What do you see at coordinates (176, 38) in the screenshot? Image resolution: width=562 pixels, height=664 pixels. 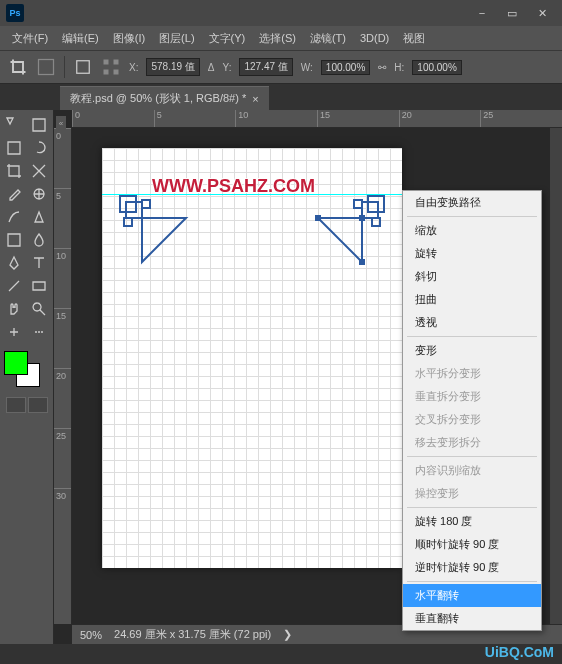 I see `menu-item: 图层(L)` at bounding box center [176, 38].